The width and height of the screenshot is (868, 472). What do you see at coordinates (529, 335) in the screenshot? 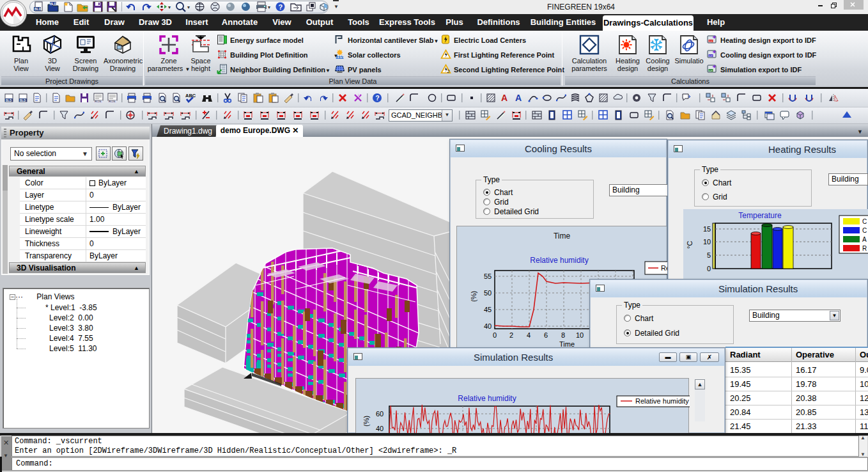
I see `svg-text: 4` at bounding box center [529, 335].